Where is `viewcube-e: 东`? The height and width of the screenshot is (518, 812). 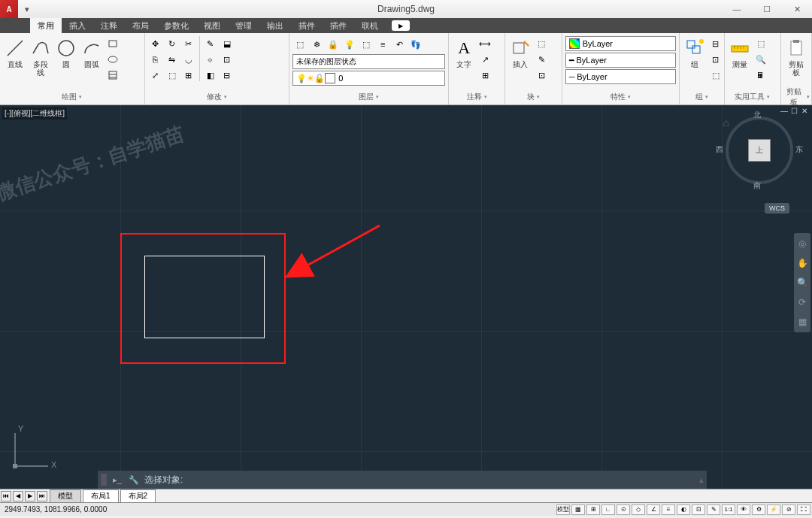 viewcube-e: 东 is located at coordinates (799, 150).